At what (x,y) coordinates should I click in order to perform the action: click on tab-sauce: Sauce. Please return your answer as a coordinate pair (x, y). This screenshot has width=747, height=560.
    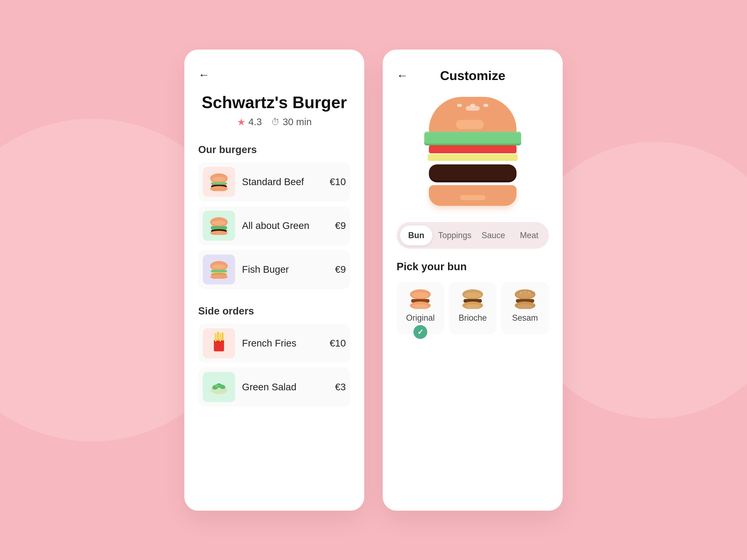
    Looking at the image, I should click on (493, 236).